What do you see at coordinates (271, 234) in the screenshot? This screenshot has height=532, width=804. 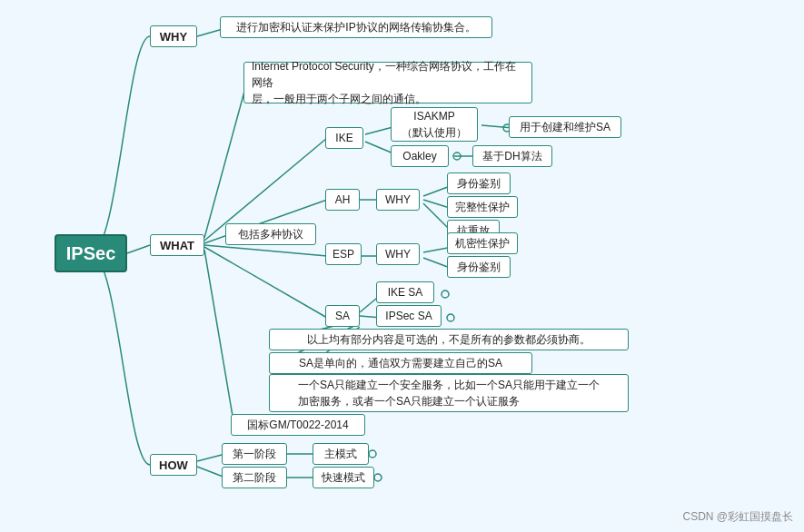 I see `includes-protocols-node: 包括多种协议` at bounding box center [271, 234].